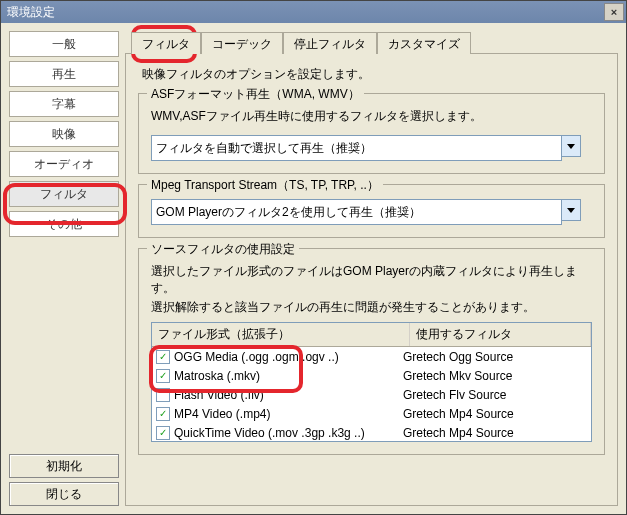  What do you see at coordinates (366, 212) in the screenshot?
I see `mts-filter-select: GOM Playerのフィルタ2を使用して再生（推奨）` at bounding box center [366, 212].